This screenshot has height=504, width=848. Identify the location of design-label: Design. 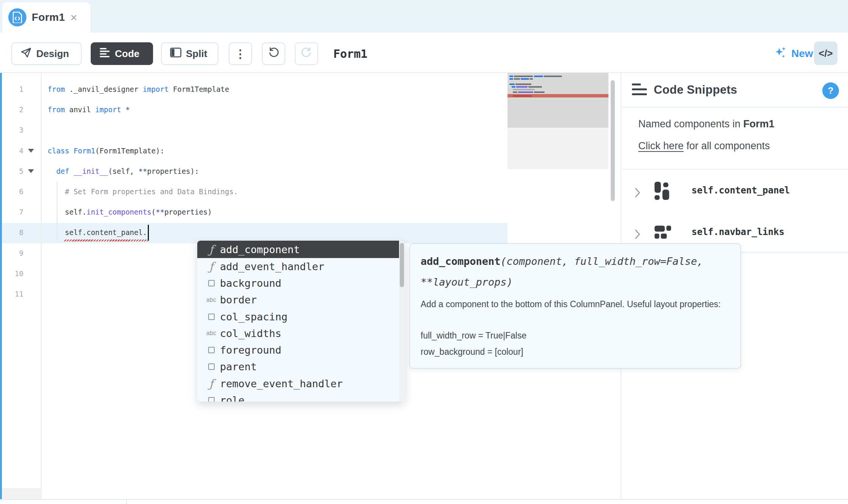
(53, 54).